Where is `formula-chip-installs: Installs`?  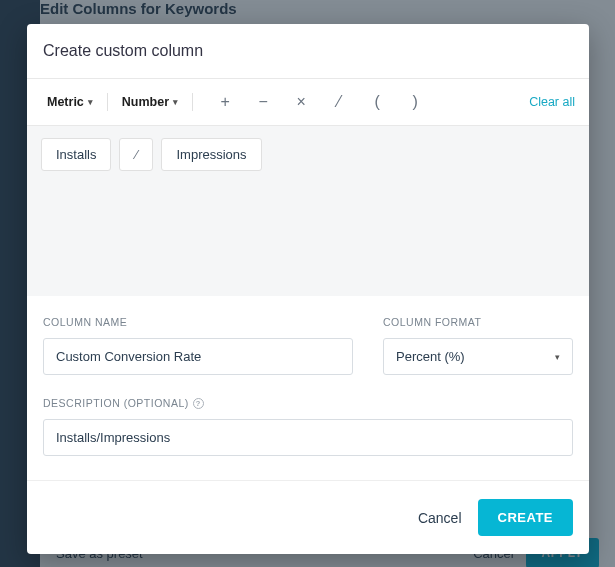
formula-chip-installs: Installs is located at coordinates (76, 154).